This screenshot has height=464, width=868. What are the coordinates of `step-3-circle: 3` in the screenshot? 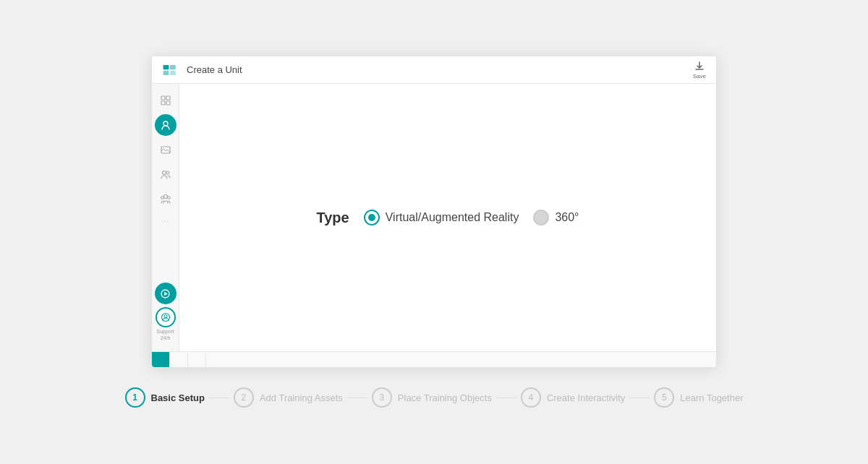 It's located at (382, 398).